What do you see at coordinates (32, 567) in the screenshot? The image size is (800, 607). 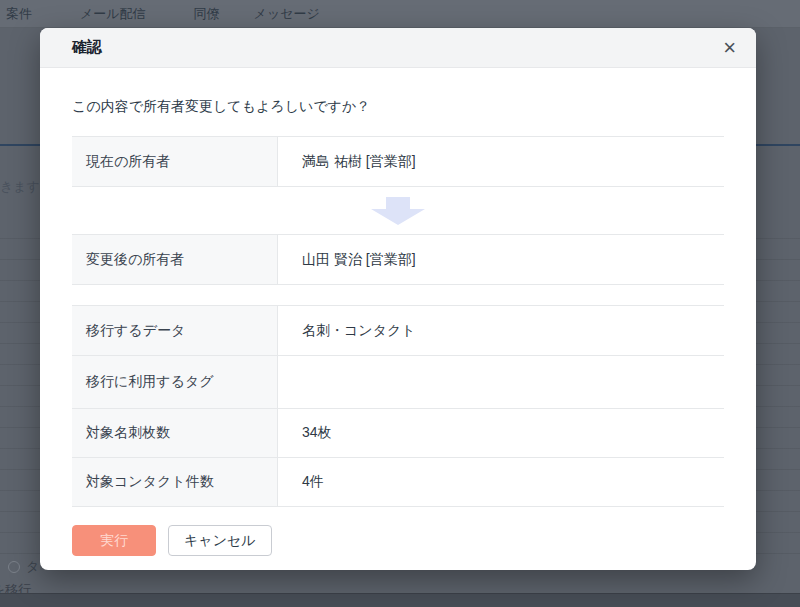 I see `radio-label: タ` at bounding box center [32, 567].